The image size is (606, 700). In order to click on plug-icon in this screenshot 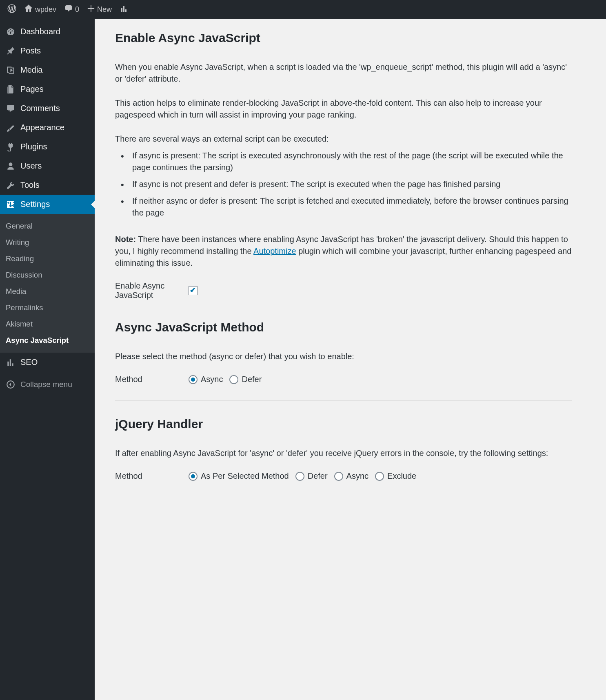, I will do `click(11, 147)`.